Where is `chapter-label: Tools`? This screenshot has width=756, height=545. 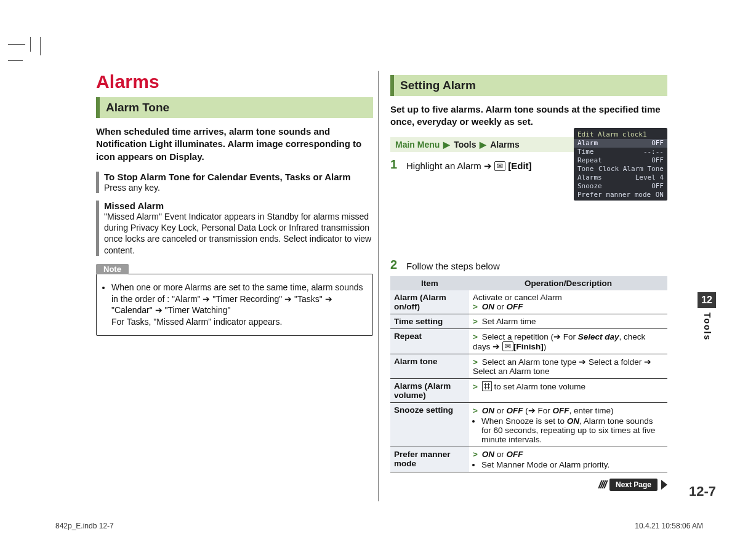 chapter-label: Tools is located at coordinates (707, 327).